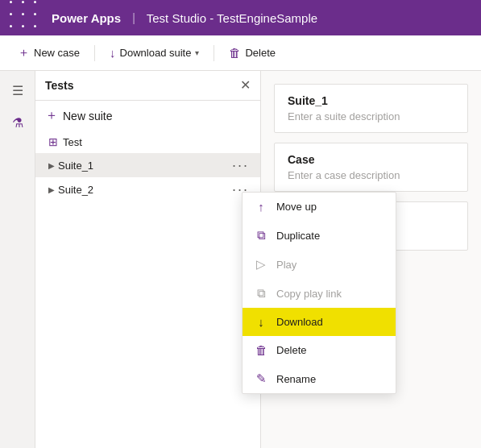 This screenshot has height=448, width=481. What do you see at coordinates (53, 142) in the screenshot?
I see `test-icon: ⊞` at bounding box center [53, 142].